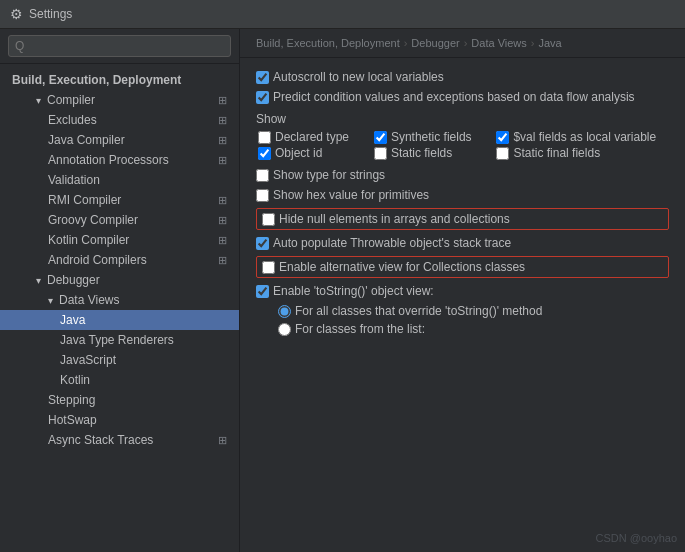  I want to click on sep3: ›, so click(533, 43).